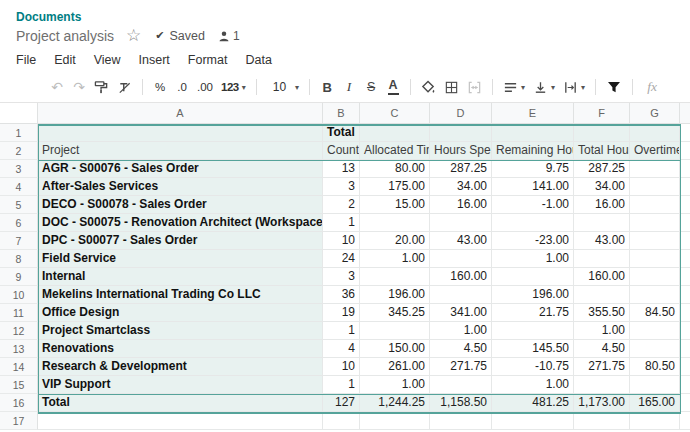 This screenshot has width=690, height=432. What do you see at coordinates (342, 169) in the screenshot?
I see `cell-B3: 13` at bounding box center [342, 169].